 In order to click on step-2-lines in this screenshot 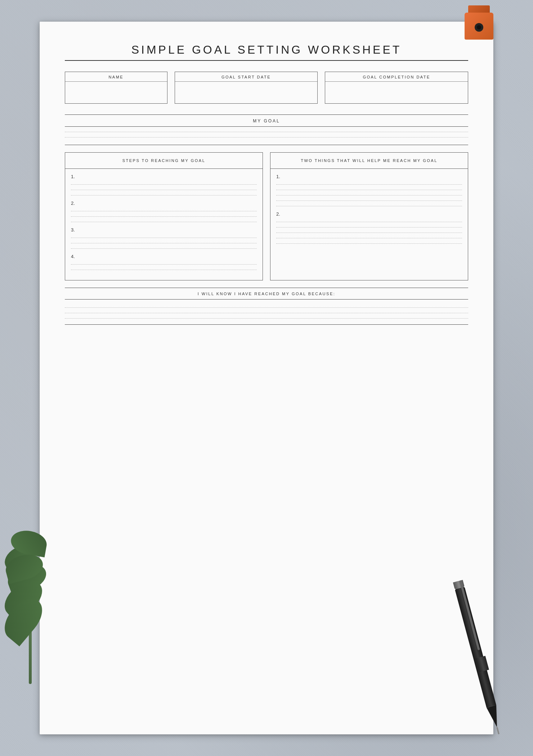, I will do `click(164, 217)`.